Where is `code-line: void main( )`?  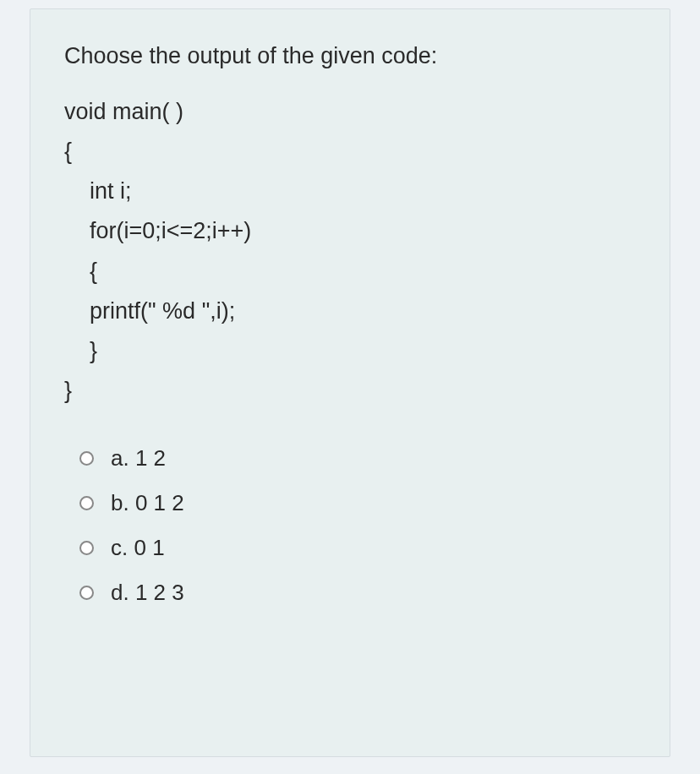 code-line: void main( ) is located at coordinates (350, 112).